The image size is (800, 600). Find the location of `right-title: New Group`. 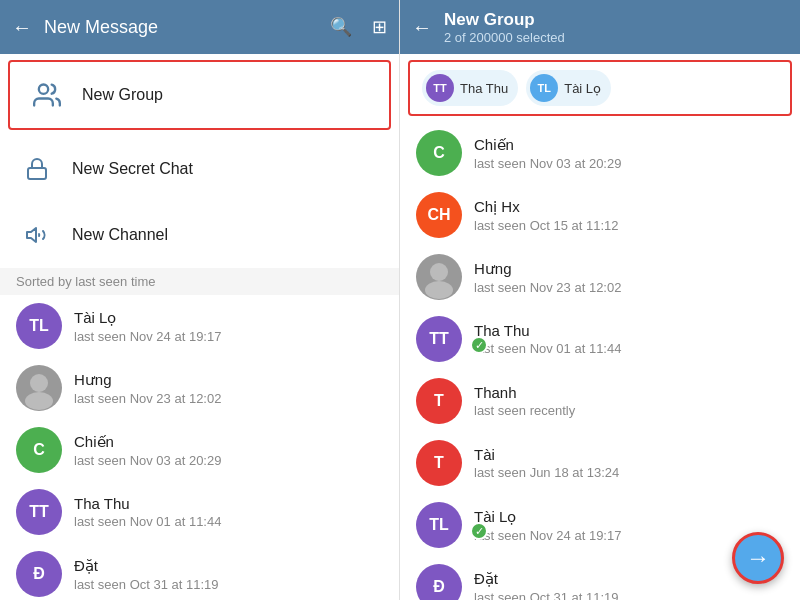

right-title: New Group is located at coordinates (616, 20).